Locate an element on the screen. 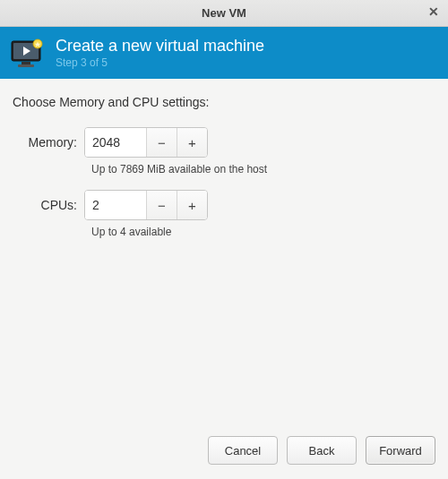  window-title: New VM is located at coordinates (224, 13).